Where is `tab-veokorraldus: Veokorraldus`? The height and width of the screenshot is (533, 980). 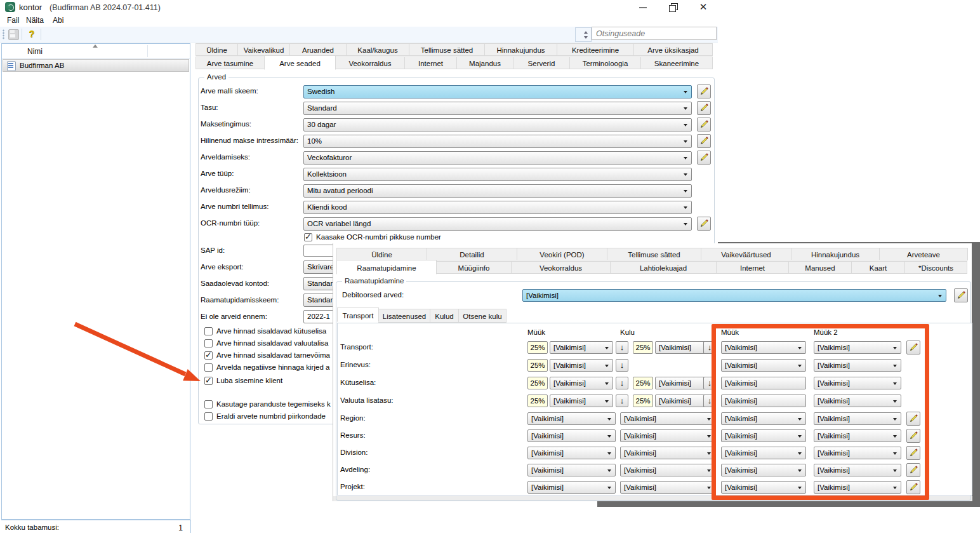 tab-veokorraldus: Veokorraldus is located at coordinates (370, 63).